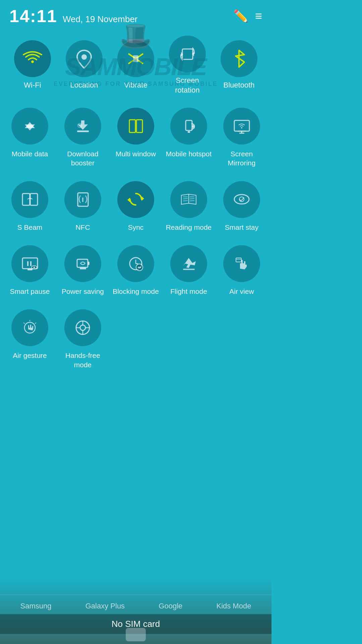 The image size is (362, 644). I want to click on toggle-location-circle, so click(84, 59).